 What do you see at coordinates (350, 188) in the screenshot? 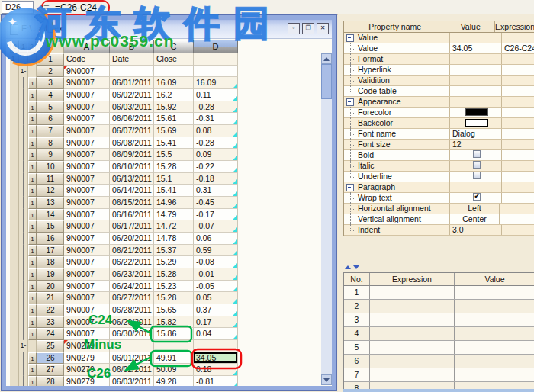
I see `collapse-control` at bounding box center [350, 188].